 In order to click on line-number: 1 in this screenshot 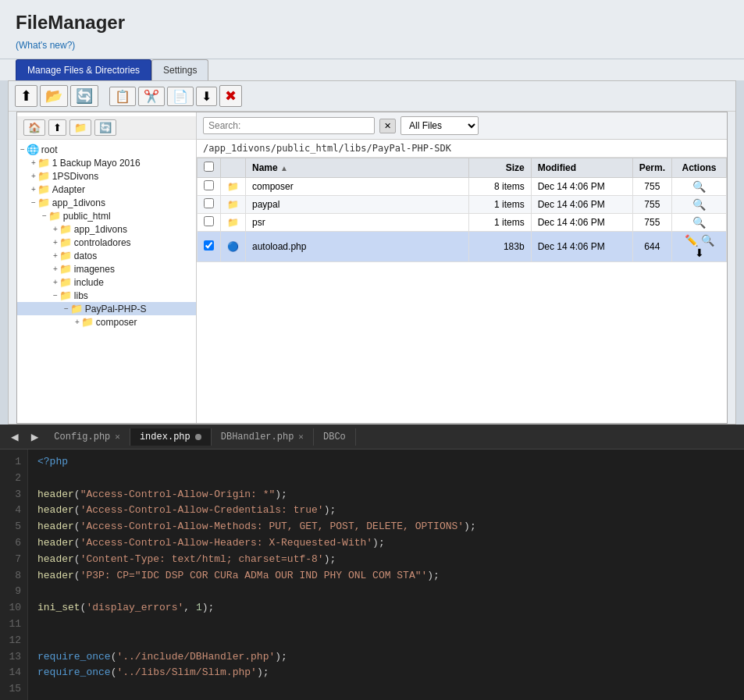, I will do `click(14, 462)`.